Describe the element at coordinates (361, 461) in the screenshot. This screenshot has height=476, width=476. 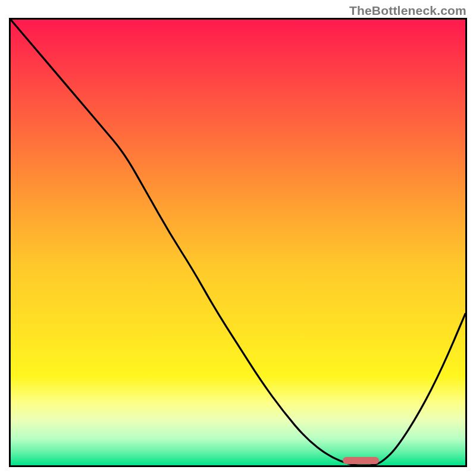
I see `bottleneck-marker` at that location.